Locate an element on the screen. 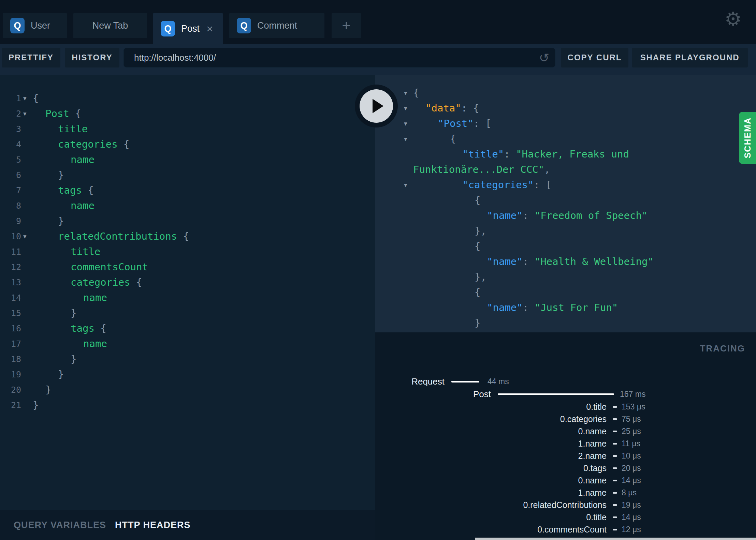  tracing-row: 0.name14 μs is located at coordinates (563, 480).